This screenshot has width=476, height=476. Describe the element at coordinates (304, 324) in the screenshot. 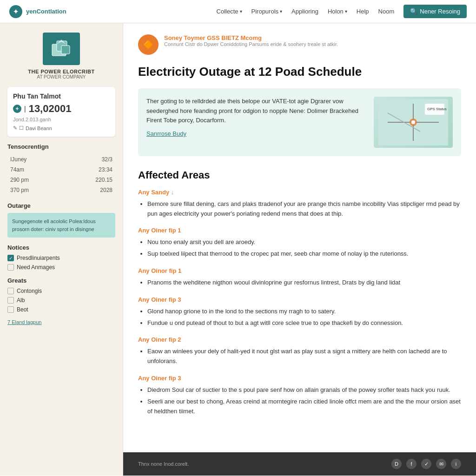

I see `list-item: Fundue u ond putead of thout to but a ag…` at that location.